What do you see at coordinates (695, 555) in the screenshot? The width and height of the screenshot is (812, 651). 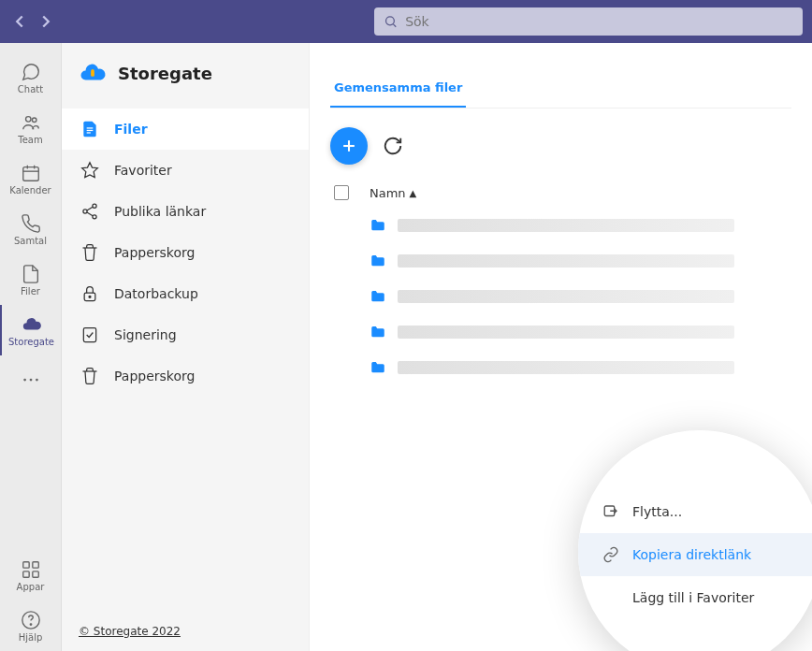 I see `context-copy-link: Kopiera direktlänk` at bounding box center [695, 555].